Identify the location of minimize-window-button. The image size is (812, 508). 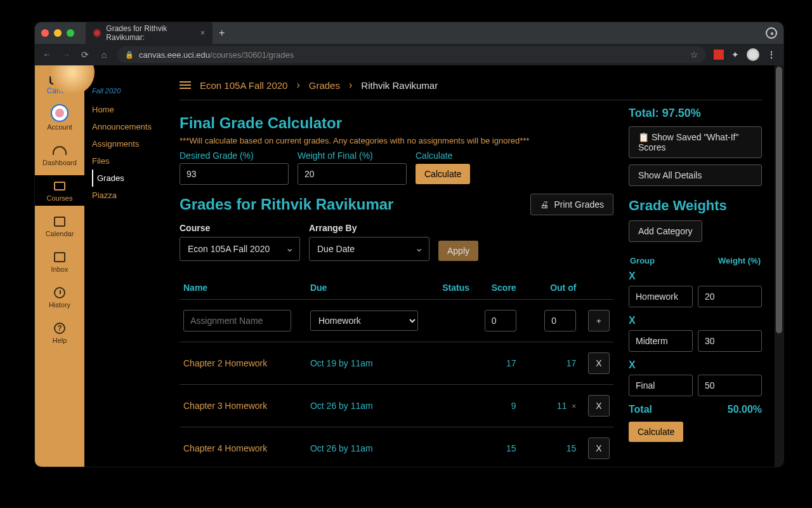
(58, 33).